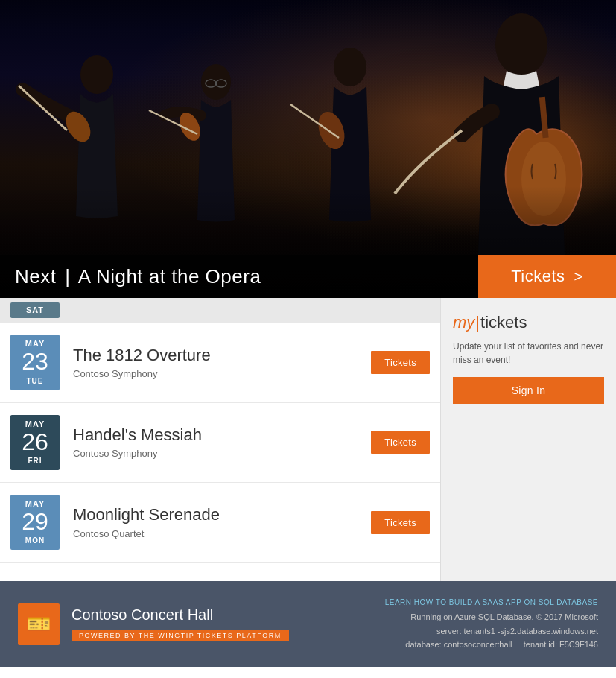  I want to click on ticket-icon: 🎫, so click(39, 624).